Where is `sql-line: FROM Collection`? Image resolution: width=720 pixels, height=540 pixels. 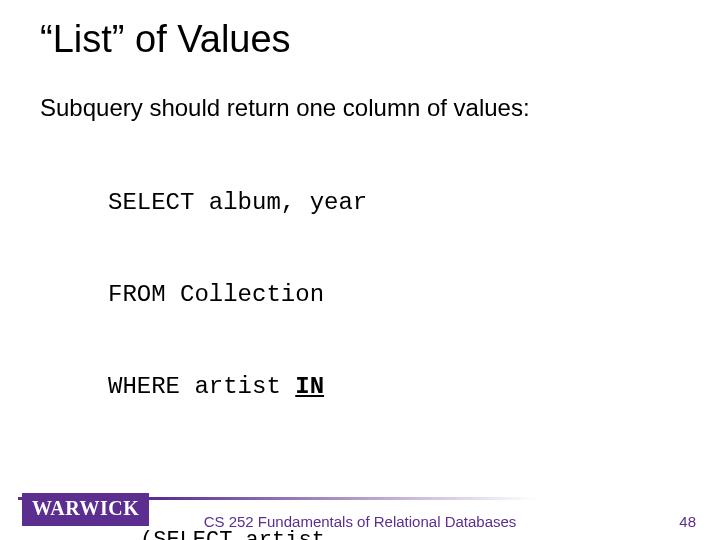
sql-line: FROM Collection is located at coordinates (394, 296).